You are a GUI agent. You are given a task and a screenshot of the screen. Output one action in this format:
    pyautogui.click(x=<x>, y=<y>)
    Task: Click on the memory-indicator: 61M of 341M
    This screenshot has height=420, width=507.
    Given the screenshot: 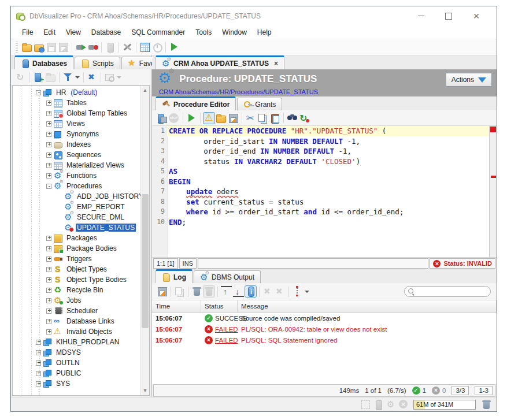 What is the action you would take?
    pyautogui.click(x=445, y=404)
    